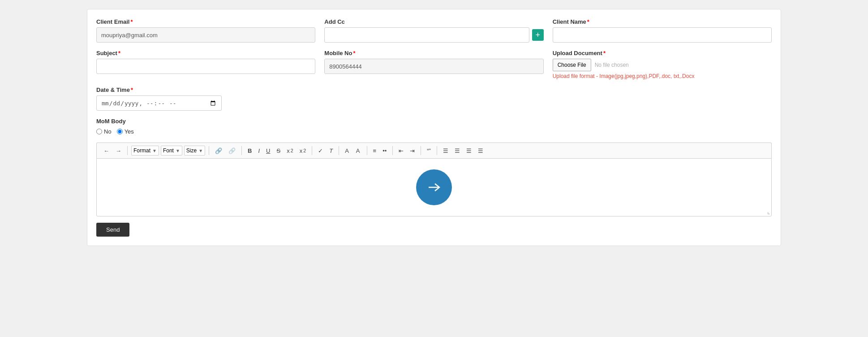 The image size is (868, 337). Describe the element at coordinates (434, 187) in the screenshot. I see `send-icon-circle` at that location.